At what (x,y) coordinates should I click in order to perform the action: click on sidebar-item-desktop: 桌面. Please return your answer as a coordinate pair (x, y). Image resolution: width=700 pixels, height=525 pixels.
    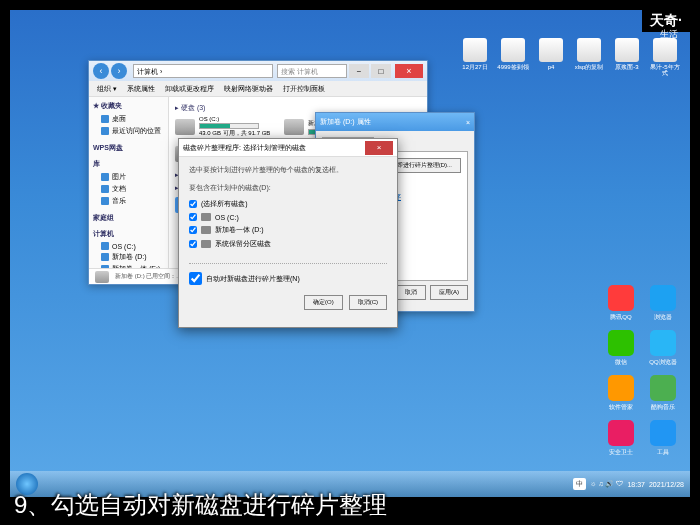
    Looking at the image, I should click on (128, 119).